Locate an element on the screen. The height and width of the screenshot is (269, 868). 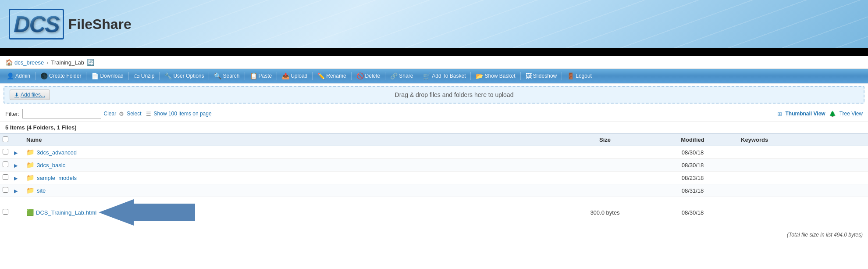
row-name-cell: 📁 3dcs_advanced is located at coordinates (292, 153).